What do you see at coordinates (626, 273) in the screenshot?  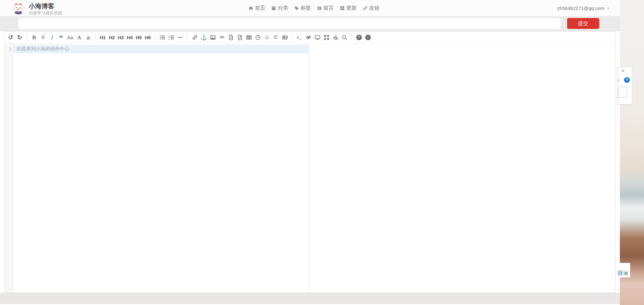 I see `thumbnail-view-button` at bounding box center [626, 273].